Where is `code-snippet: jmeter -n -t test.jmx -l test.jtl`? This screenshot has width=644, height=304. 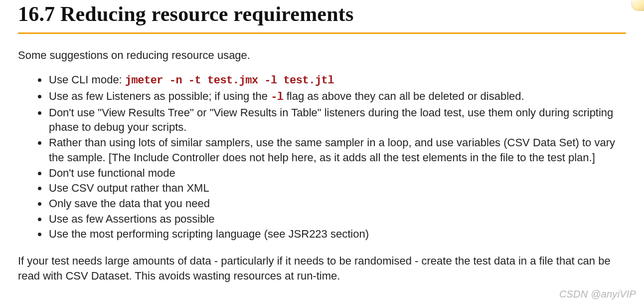 code-snippet: jmeter -n -t test.jmx -l test.jtl is located at coordinates (229, 81).